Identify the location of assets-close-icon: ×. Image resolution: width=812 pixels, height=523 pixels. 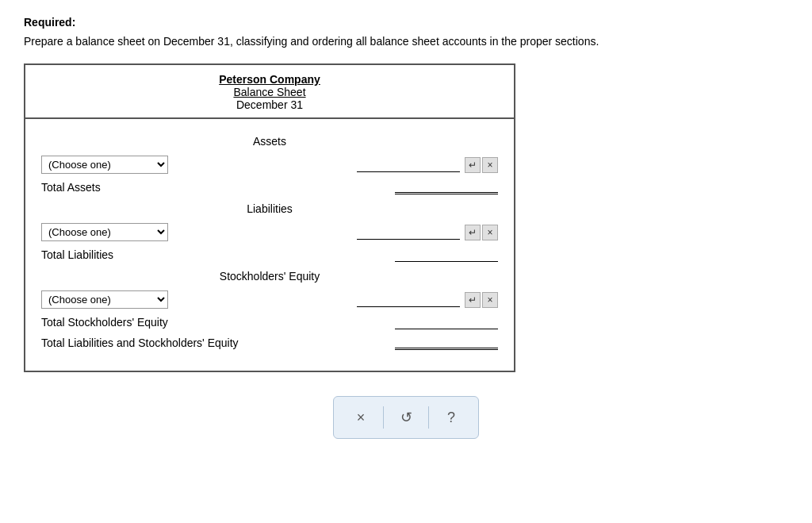
(490, 165).